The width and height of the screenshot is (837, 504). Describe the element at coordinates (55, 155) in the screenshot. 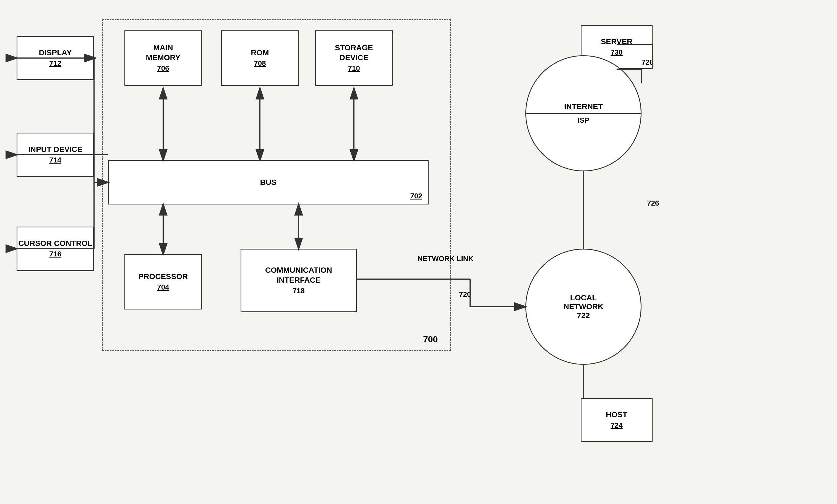

I see `input-device-box: INPUT DEVICE 714` at that location.